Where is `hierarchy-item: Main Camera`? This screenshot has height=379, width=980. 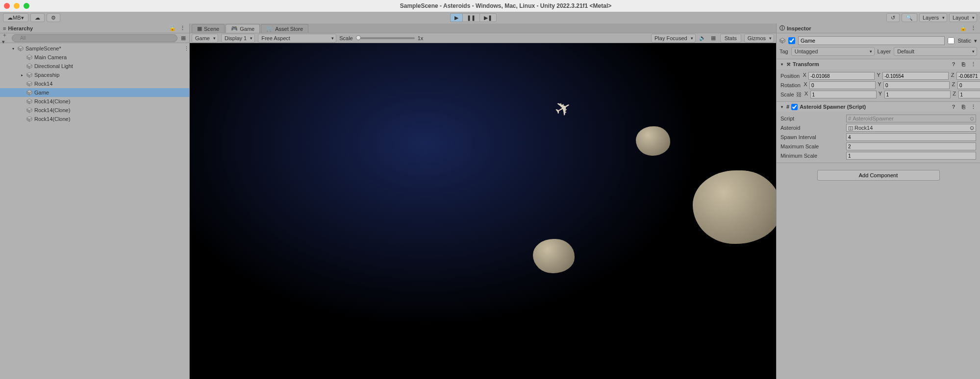 hierarchy-item: Main Camera is located at coordinates (95, 57).